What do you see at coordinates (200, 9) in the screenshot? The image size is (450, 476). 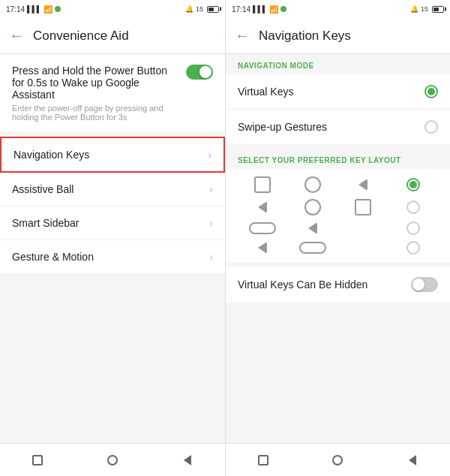 I see `battery-num: 15` at bounding box center [200, 9].